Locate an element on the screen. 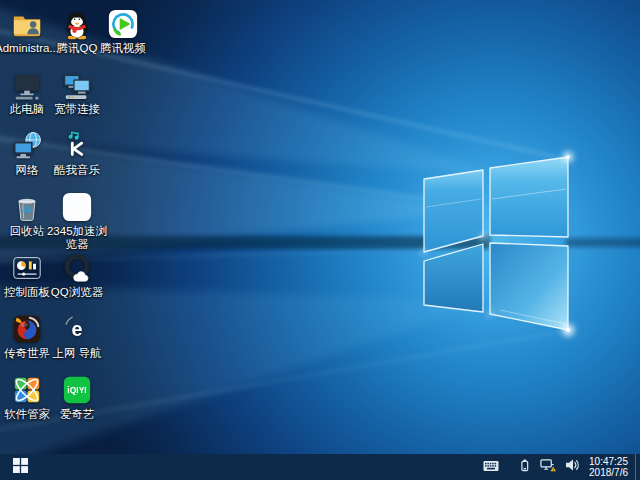 This screenshot has width=640, height=480. iqiyi-icon: iQIYI is located at coordinates (77, 390).